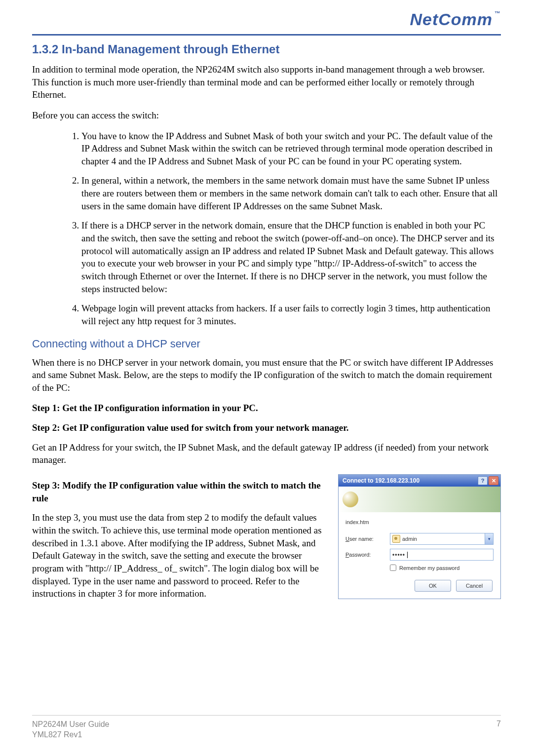 The image size is (533, 756). What do you see at coordinates (474, 586) in the screenshot?
I see `cancel-button: Cancel` at bounding box center [474, 586].